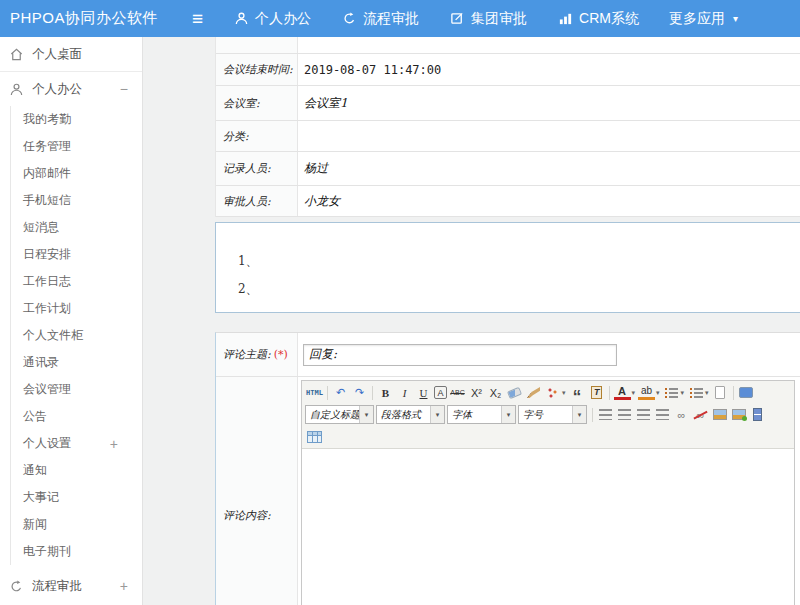 The height and width of the screenshot is (605, 800). What do you see at coordinates (746, 393) in the screenshot?
I see `fullscreen-icon` at bounding box center [746, 393].